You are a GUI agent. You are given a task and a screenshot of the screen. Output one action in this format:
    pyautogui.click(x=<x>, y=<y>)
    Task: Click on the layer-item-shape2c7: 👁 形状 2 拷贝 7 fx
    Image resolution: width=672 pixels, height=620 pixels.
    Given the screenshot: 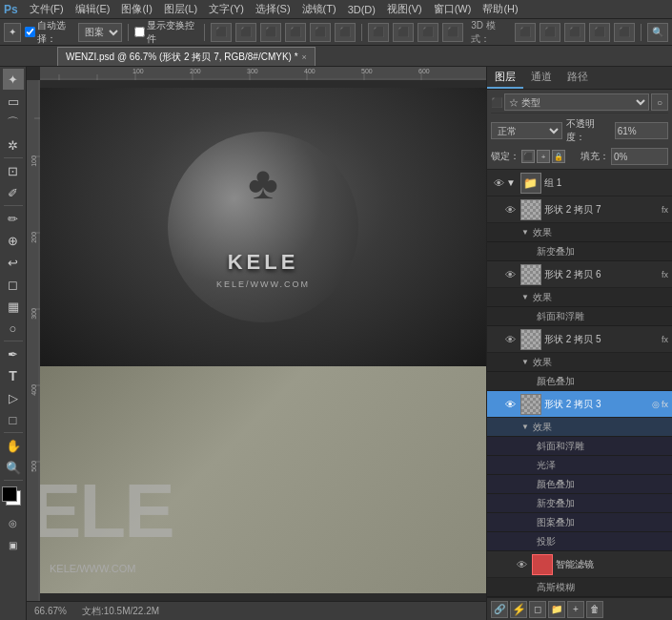 What is the action you would take?
    pyautogui.click(x=580, y=210)
    